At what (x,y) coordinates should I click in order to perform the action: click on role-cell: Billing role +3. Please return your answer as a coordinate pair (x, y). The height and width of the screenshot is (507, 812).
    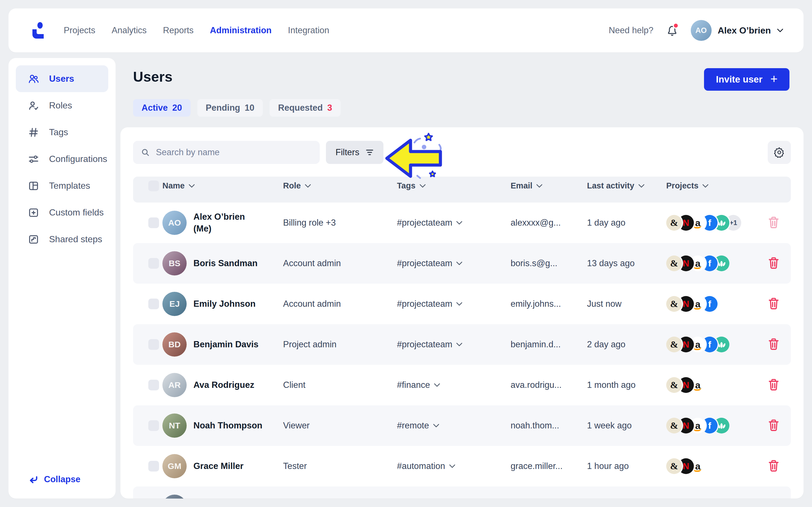
    Looking at the image, I should click on (340, 223).